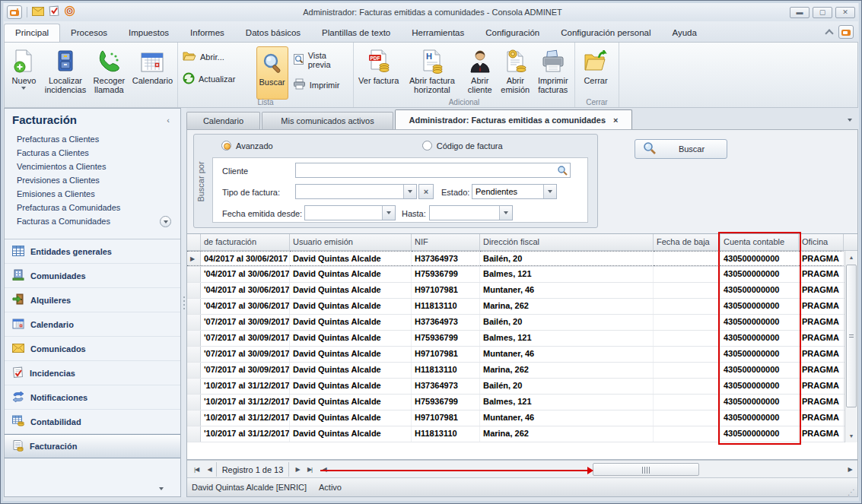  What do you see at coordinates (70, 12) in the screenshot?
I see `broadcast-icon` at bounding box center [70, 12].